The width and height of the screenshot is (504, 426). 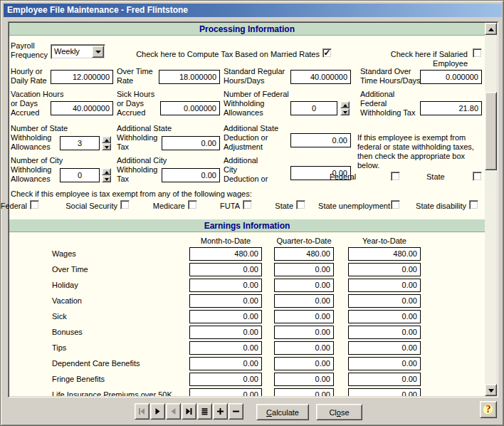 What do you see at coordinates (345, 108) in the screenshot?
I see `fed-allowances-spinner` at bounding box center [345, 108].